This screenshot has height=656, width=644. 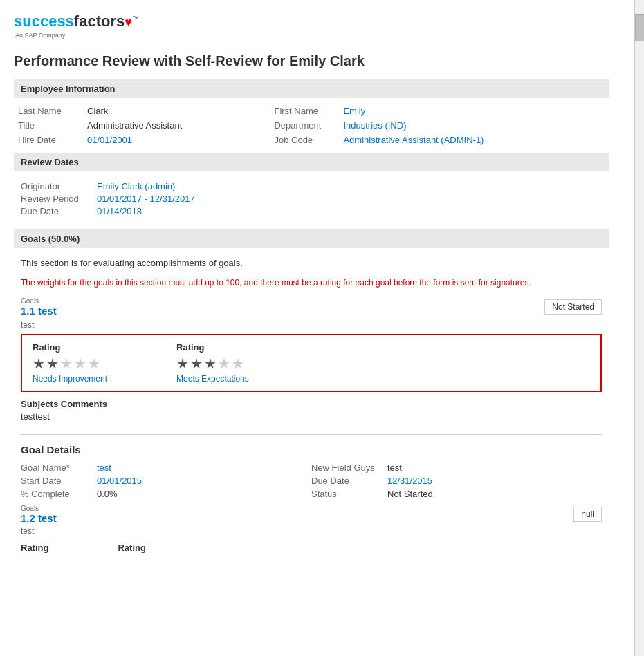 What do you see at coordinates (311, 187) in the screenshot?
I see `originator-row: Originator Emily Clark (admin)` at bounding box center [311, 187].